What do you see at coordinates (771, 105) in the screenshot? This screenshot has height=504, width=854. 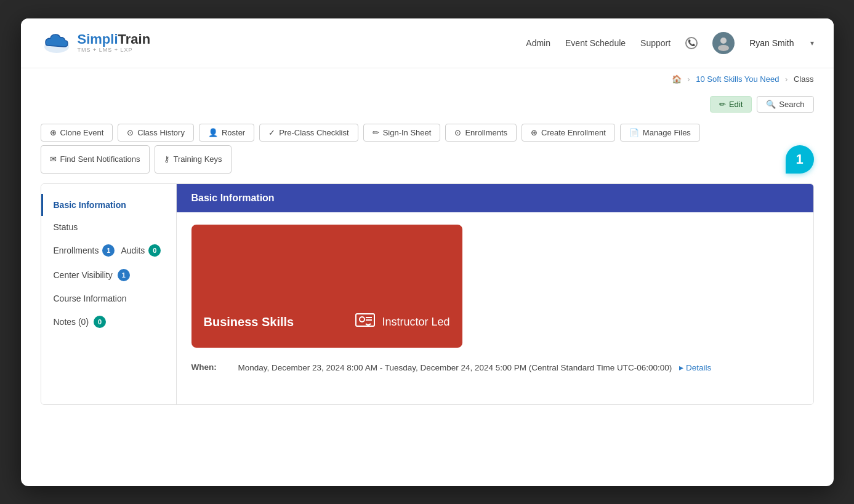 I see `search-icon: 🔍` at bounding box center [771, 105].